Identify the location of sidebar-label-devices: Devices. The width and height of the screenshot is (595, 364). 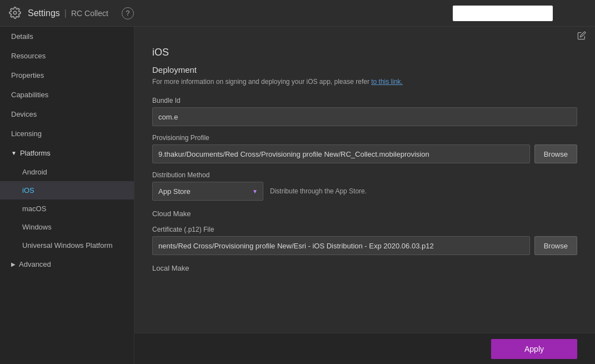
(24, 114).